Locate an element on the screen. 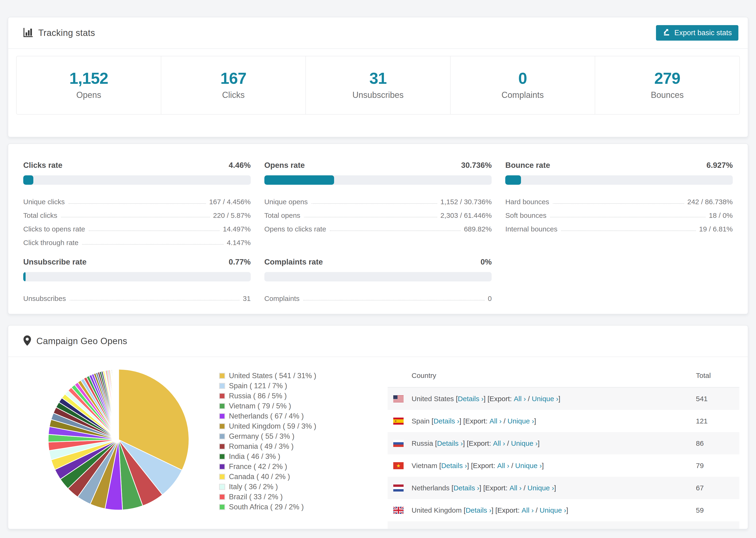 The height and width of the screenshot is (538, 756). export-basic-stats-button: Export basic stats is located at coordinates (697, 33).